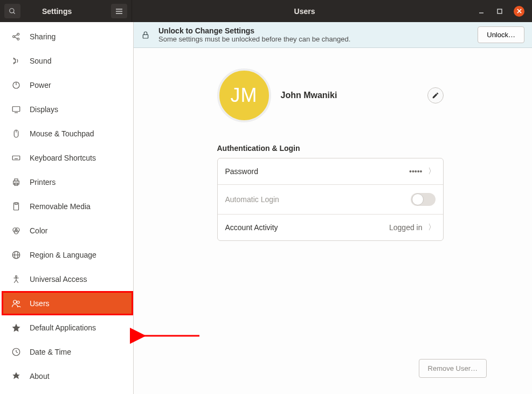  I want to click on close-icon, so click(520, 11).